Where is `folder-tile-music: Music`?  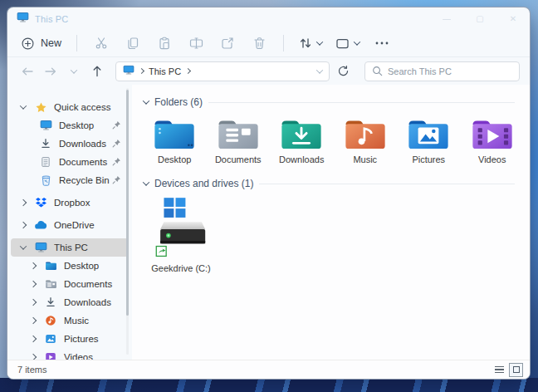
folder-tile-music: Music is located at coordinates (365, 142).